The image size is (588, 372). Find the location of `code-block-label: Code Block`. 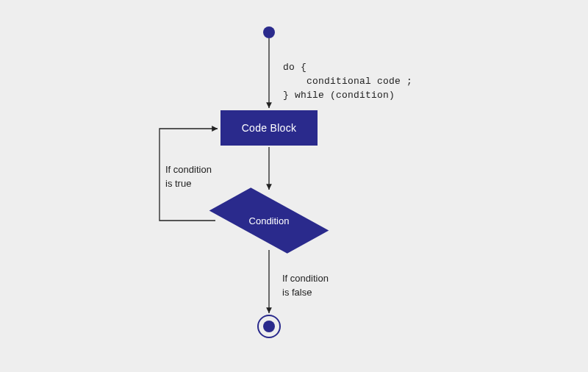

code-block-label: Code Block is located at coordinates (269, 128).